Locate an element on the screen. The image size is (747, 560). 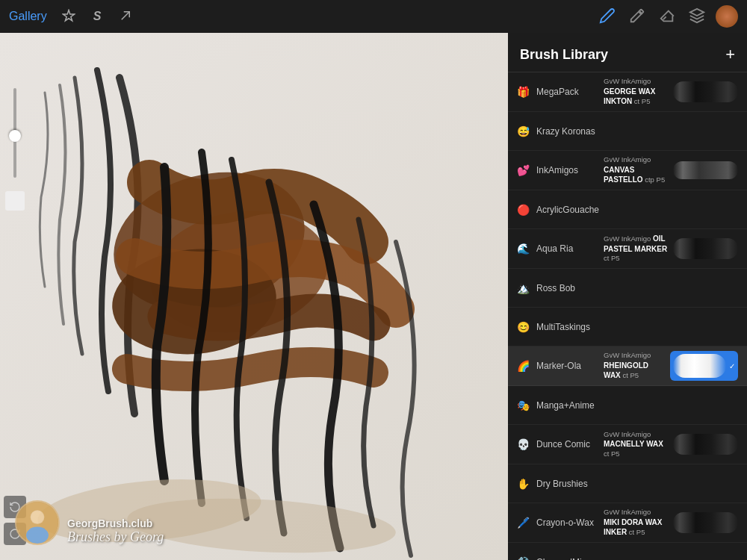
brush-preview: ✓ is located at coordinates (704, 366).